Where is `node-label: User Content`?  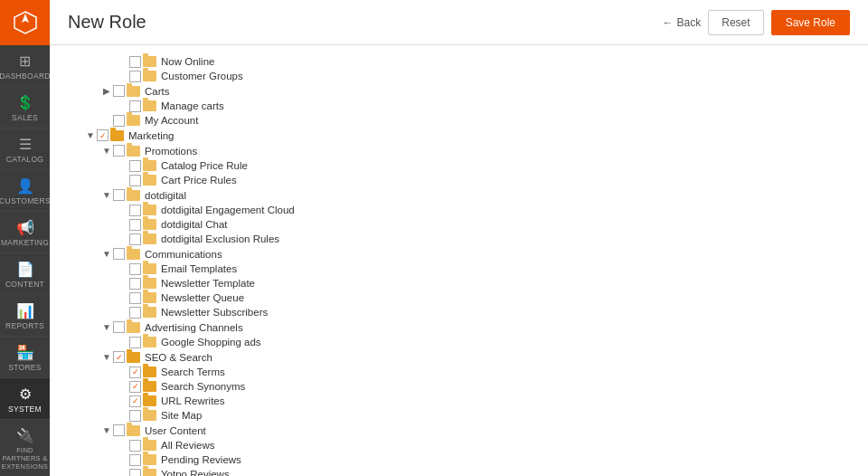 node-label: User Content is located at coordinates (175, 431).